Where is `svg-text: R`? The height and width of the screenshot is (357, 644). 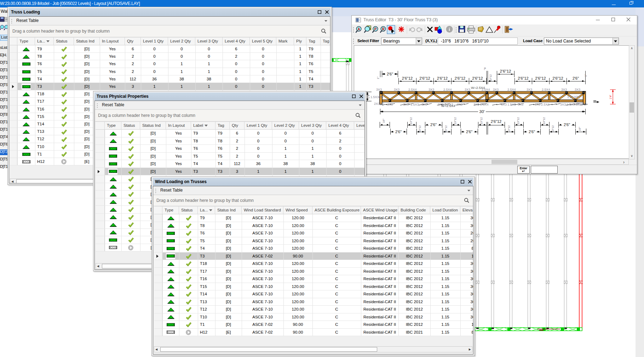 svg-text: R is located at coordinates (383, 29).